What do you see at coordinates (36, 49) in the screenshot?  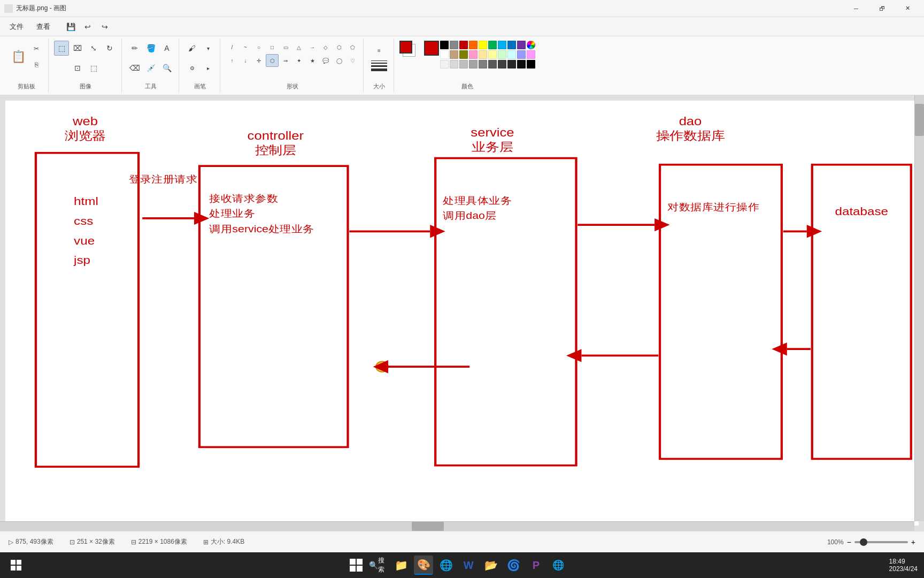 I see `cut-button: ✂` at bounding box center [36, 49].